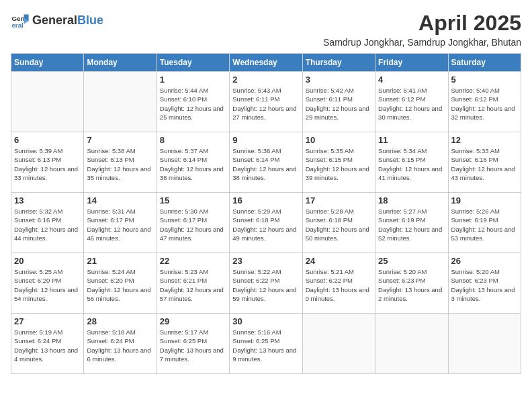 The height and width of the screenshot is (411, 532). What do you see at coordinates (193, 164) in the screenshot?
I see `day-info: Sunrise: 5:37 AMSunset: 6:14 PMDaylight:…` at bounding box center [193, 164].